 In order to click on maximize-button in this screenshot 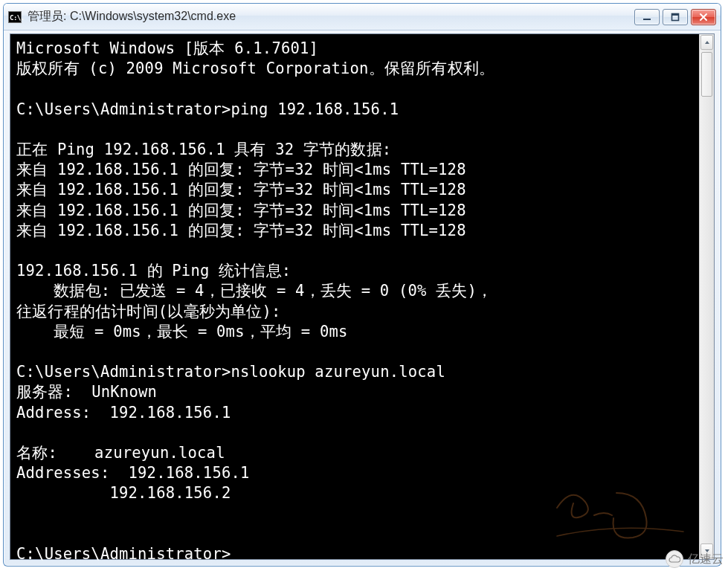, I will do `click(675, 17)`.